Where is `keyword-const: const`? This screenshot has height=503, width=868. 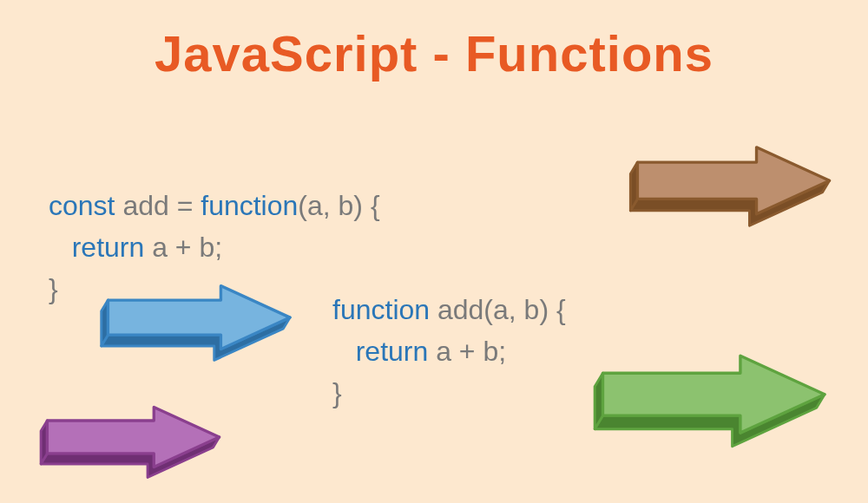 keyword-const: const is located at coordinates (82, 206).